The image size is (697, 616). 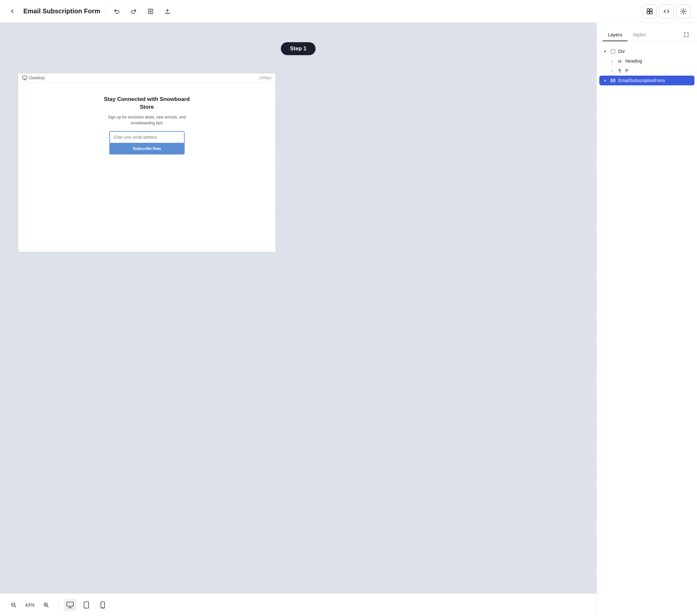 What do you see at coordinates (647, 329) in the screenshot?
I see `layers-list: ▾ Div › H Heading › ¶ P ▾ EmailSubscript…` at bounding box center [647, 329].